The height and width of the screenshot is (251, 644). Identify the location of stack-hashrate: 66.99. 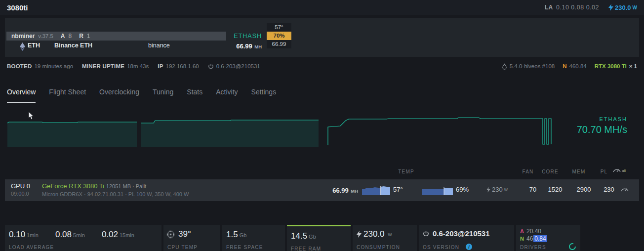
(279, 44).